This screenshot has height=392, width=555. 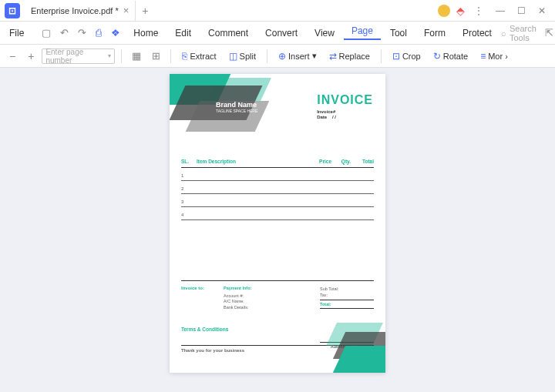 What do you see at coordinates (65, 32) in the screenshot?
I see `undo-icon: ↶` at bounding box center [65, 32].